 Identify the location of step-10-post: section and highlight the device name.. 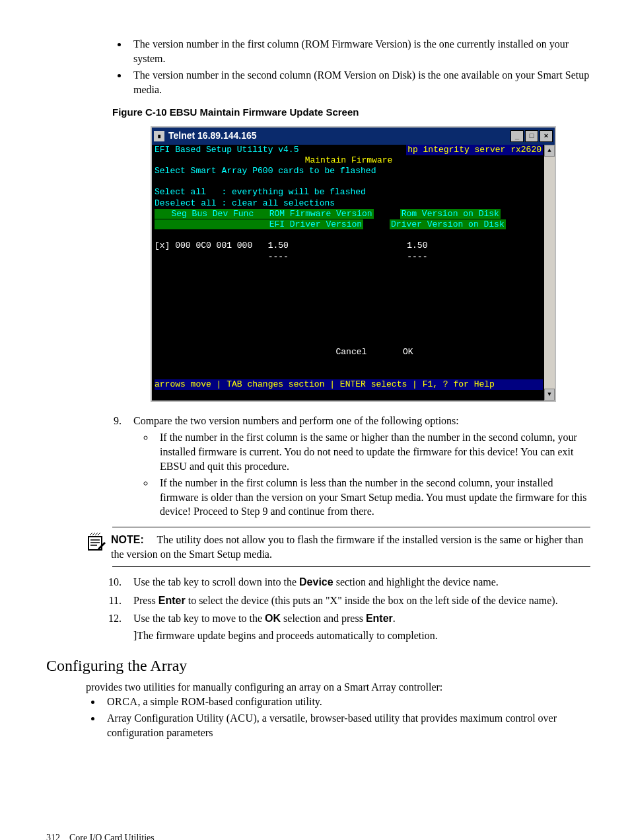
(416, 582).